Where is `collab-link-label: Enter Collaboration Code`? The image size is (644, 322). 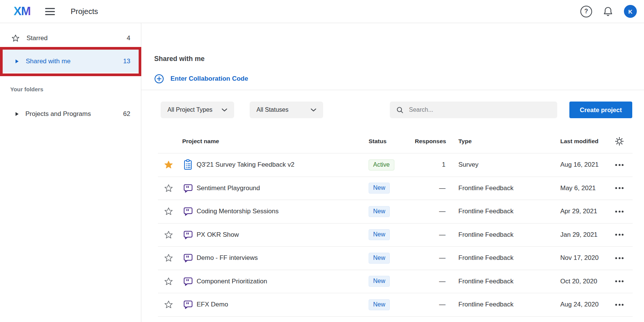
collab-link-label: Enter Collaboration Code is located at coordinates (209, 79).